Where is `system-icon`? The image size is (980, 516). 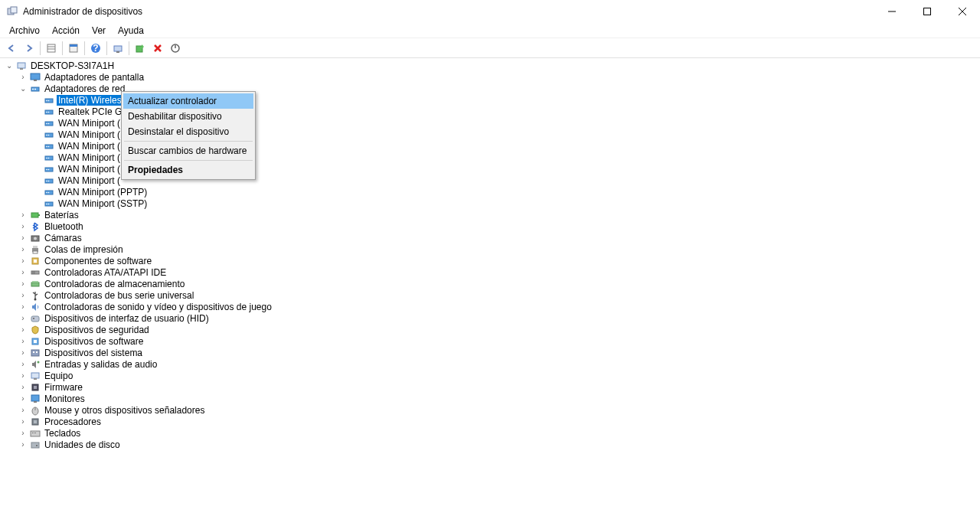
system-icon is located at coordinates (35, 352).